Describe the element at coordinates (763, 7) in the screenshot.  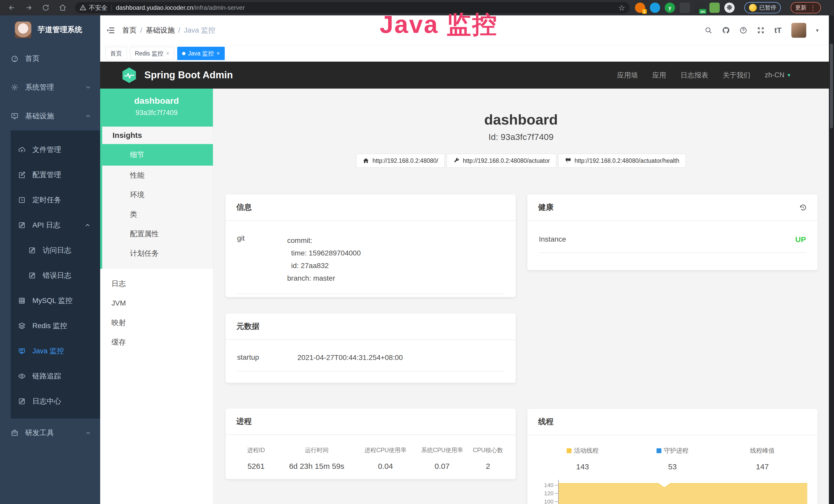
I see `profile-paused-pill: 已暂停` at that location.